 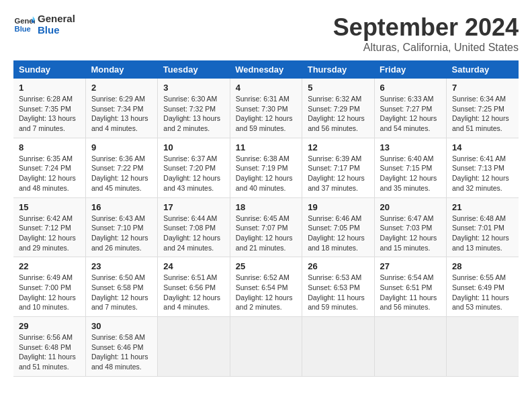 I want to click on calendar-cell: 9Sunrise: 6:36 AMSunset: 7:22 PMDaylight…, so click(x=121, y=168).